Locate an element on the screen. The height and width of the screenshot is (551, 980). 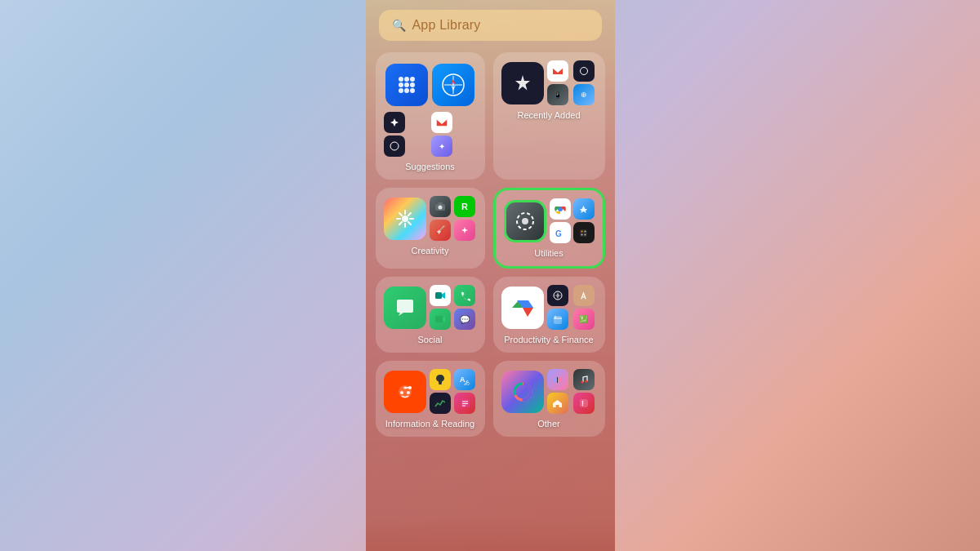
category-utilities: G Utilities is located at coordinates (549, 229).